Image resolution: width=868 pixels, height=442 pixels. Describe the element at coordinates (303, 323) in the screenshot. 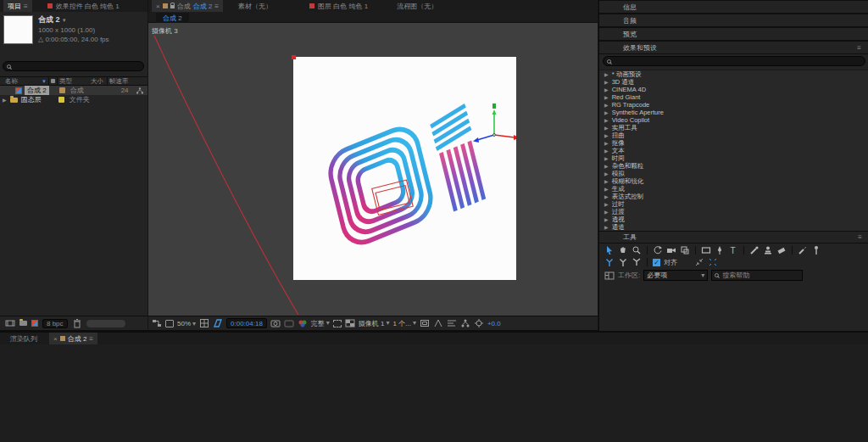

I see `channels-icon` at that location.